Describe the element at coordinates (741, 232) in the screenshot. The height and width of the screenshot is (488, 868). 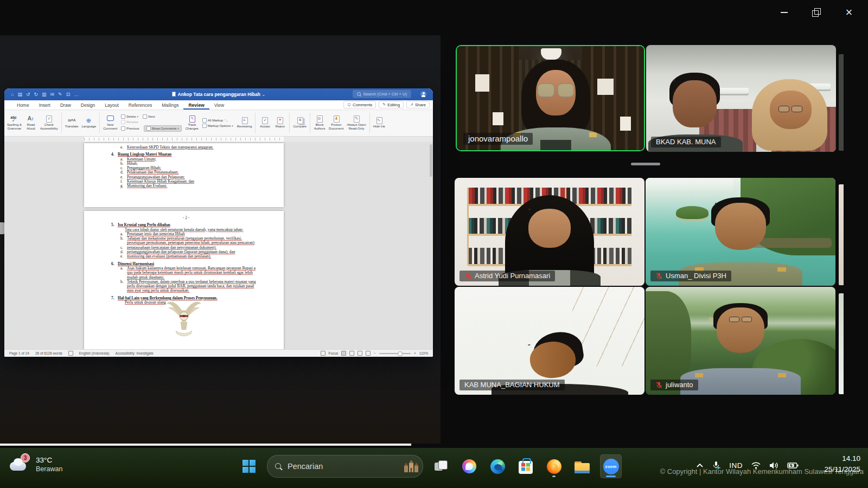
I see `participant-tile: Usman_ Divisi P3H` at that location.